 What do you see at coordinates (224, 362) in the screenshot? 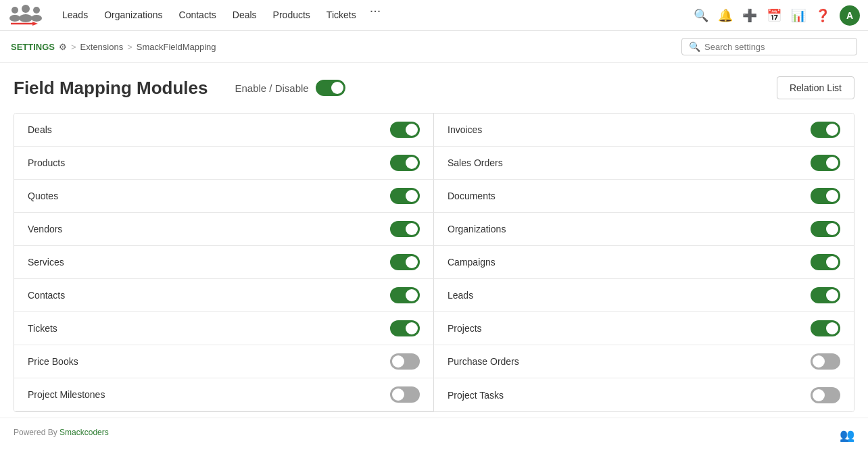
I see `module-row: Price Books` at bounding box center [224, 362].